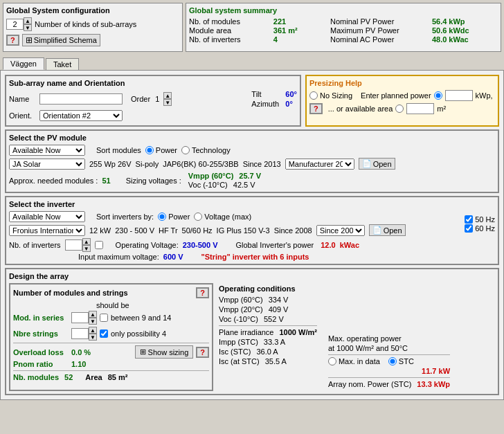 This screenshot has width=504, height=434. Describe the element at coordinates (87, 242) in the screenshot. I see `nb-inv-up: ▲` at that location.